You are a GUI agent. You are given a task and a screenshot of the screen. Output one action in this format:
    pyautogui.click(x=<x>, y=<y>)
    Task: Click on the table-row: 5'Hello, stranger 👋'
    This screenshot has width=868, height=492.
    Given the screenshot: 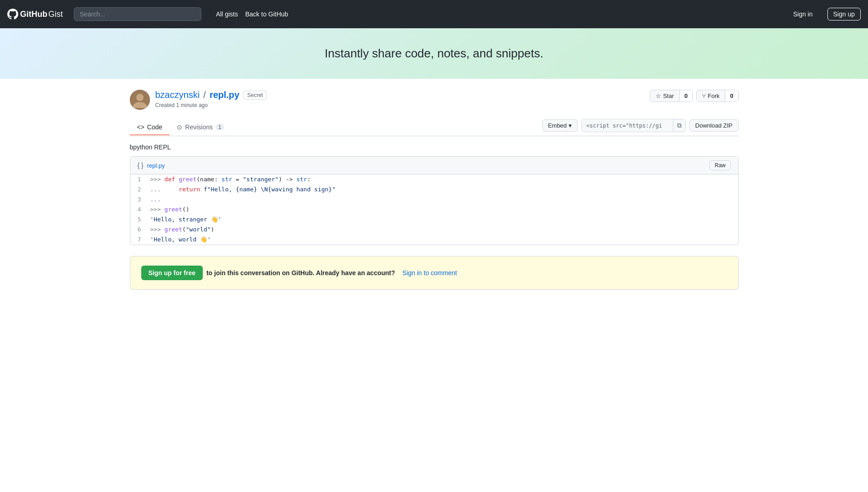 What is the action you would take?
    pyautogui.click(x=434, y=220)
    